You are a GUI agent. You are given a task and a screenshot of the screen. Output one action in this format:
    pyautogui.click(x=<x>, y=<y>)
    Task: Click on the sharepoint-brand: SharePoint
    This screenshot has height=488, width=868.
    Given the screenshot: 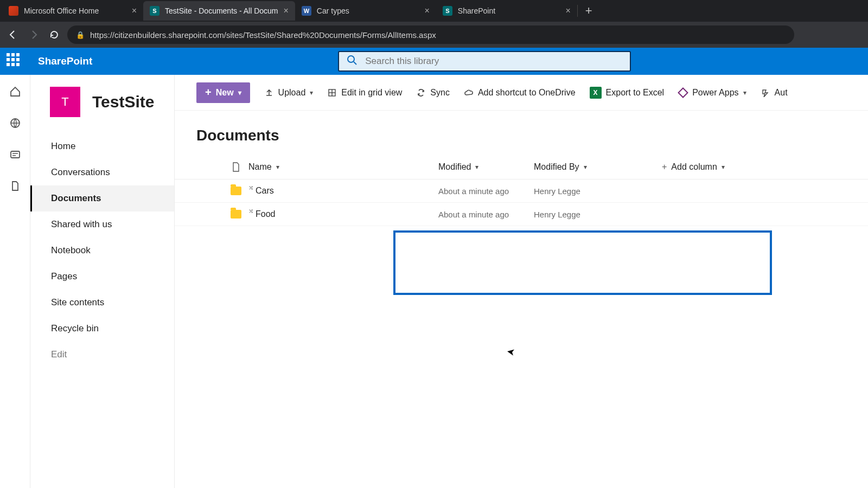 What is the action you would take?
    pyautogui.click(x=65, y=61)
    